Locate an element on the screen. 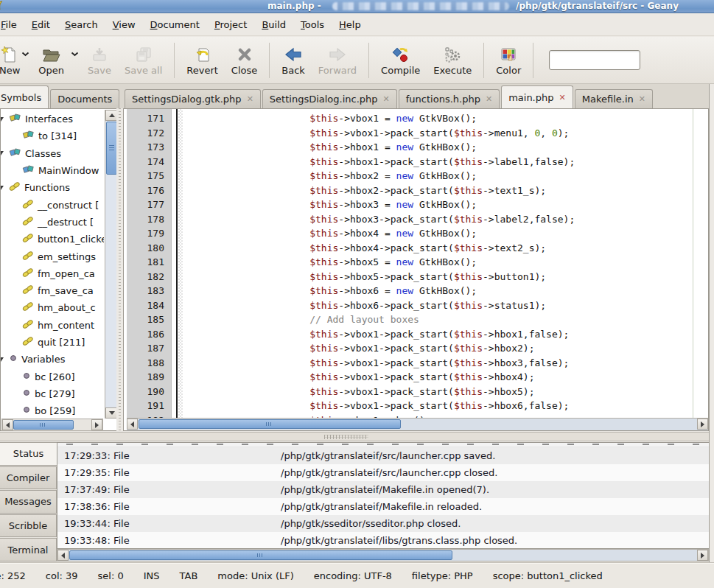 The width and height of the screenshot is (714, 588). tree-item-mainwindow: MainWindow is located at coordinates (52, 171).